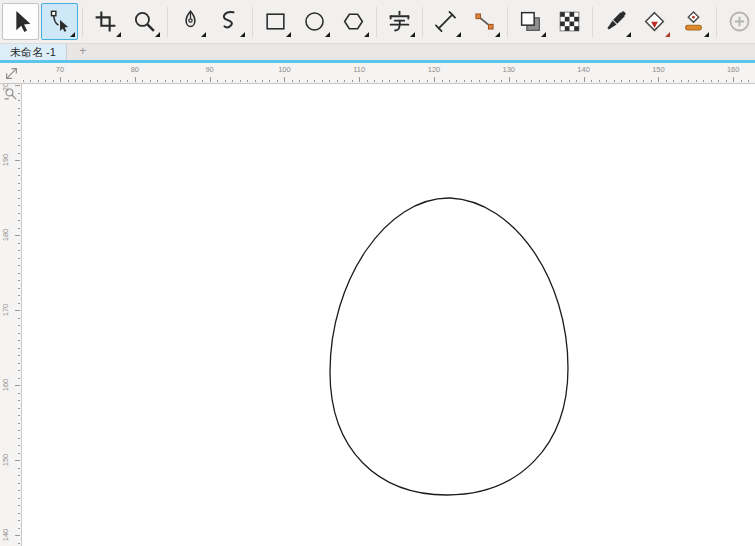  What do you see at coordinates (60, 22) in the screenshot?
I see `shape-edit-icon` at bounding box center [60, 22].